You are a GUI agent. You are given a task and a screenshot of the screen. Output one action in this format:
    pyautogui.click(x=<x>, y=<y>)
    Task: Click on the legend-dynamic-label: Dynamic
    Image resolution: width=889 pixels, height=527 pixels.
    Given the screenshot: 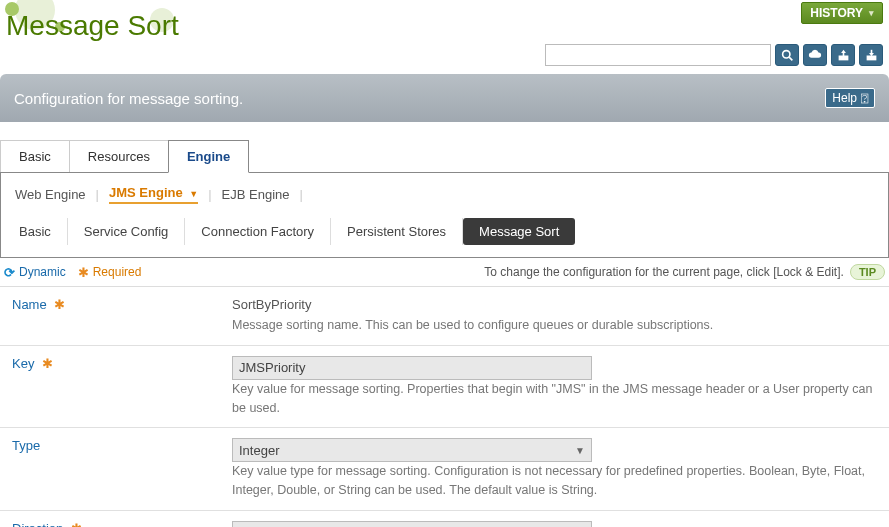 What is the action you would take?
    pyautogui.click(x=42, y=272)
    